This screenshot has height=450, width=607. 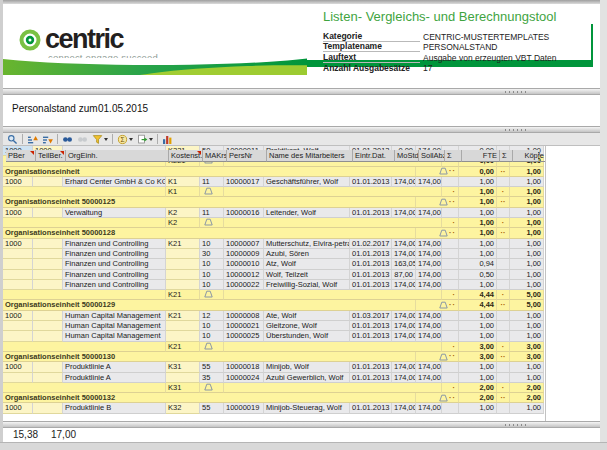 What do you see at coordinates (307, 316) in the screenshot?
I see `cell: Ate, Wolf` at bounding box center [307, 316].